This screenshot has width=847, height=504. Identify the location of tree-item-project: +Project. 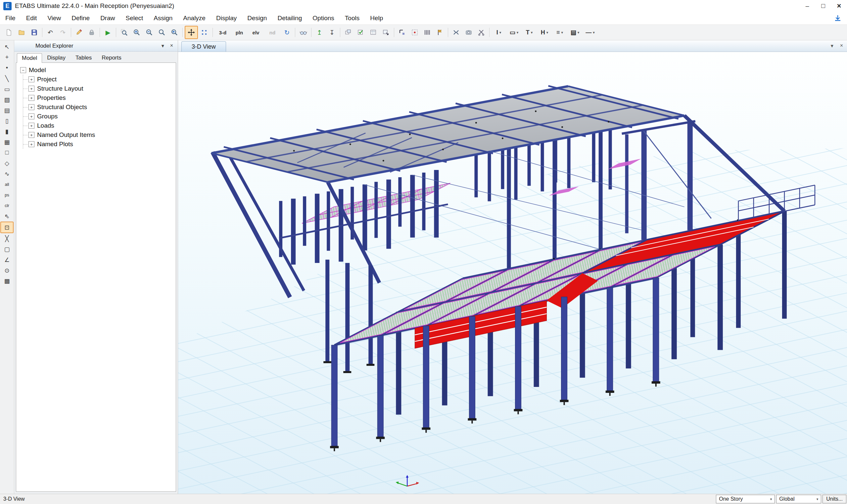
(102, 79).